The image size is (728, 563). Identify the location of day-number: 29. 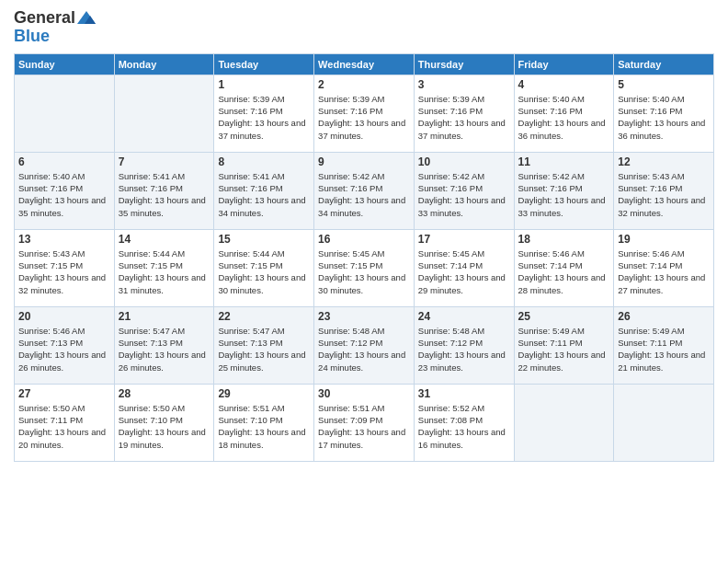
(264, 394).